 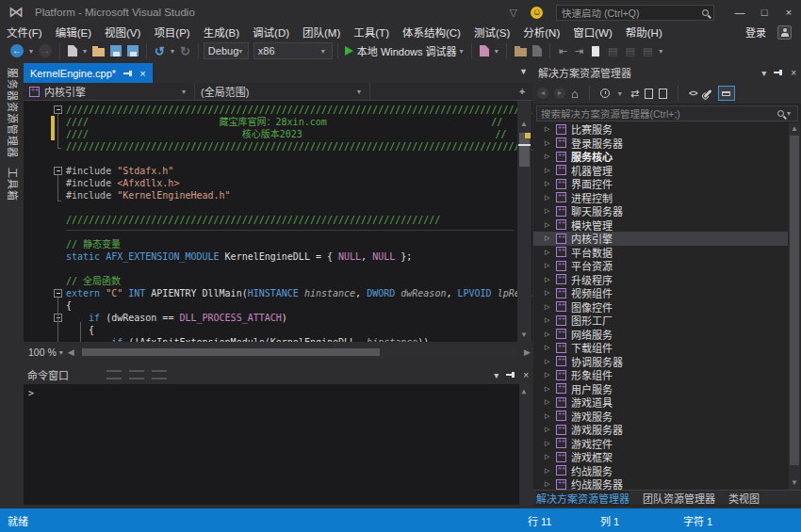 What do you see at coordinates (526, 375) in the screenshot?
I see `close-panel-icon: ×` at bounding box center [526, 375].